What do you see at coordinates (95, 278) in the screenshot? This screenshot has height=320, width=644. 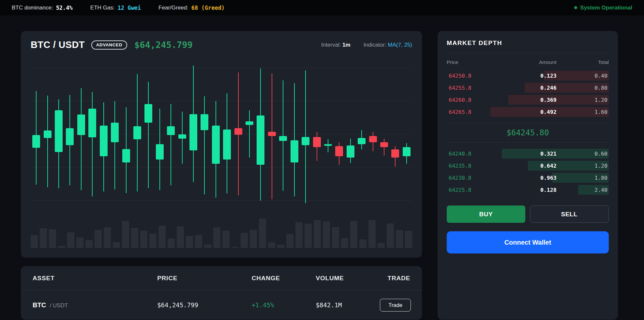 I see `header-asset: ASSET` at bounding box center [95, 278].